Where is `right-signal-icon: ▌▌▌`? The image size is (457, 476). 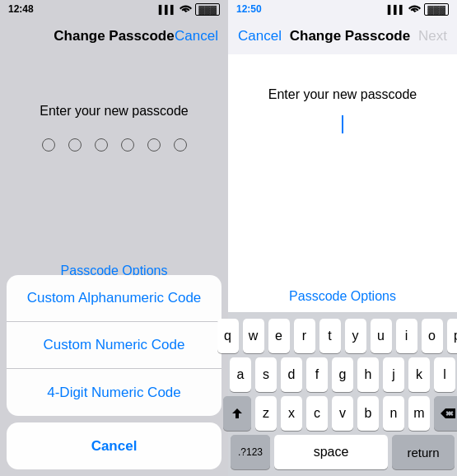
right-signal-icon: ▌▌▌ is located at coordinates (397, 10).